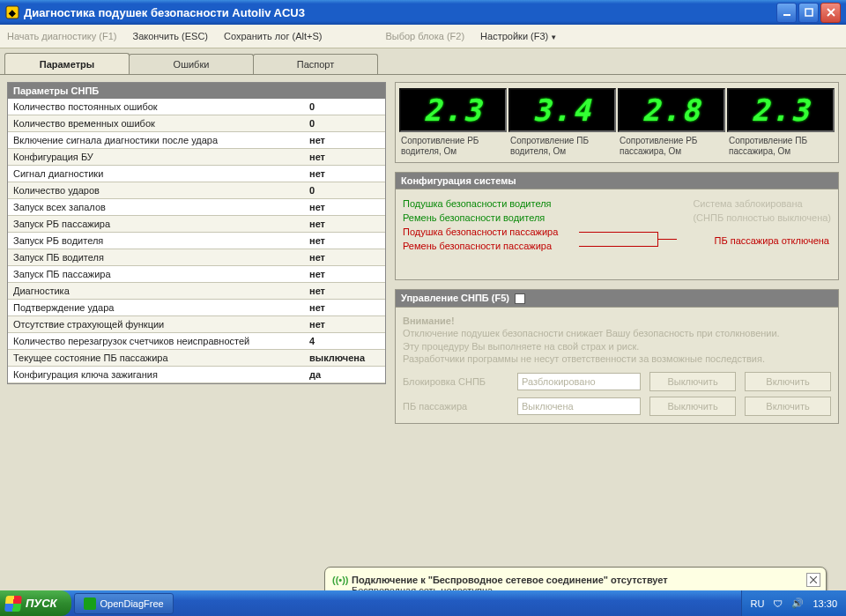 The height and width of the screenshot is (616, 846). I want to click on param-value: 0, so click(345, 123).